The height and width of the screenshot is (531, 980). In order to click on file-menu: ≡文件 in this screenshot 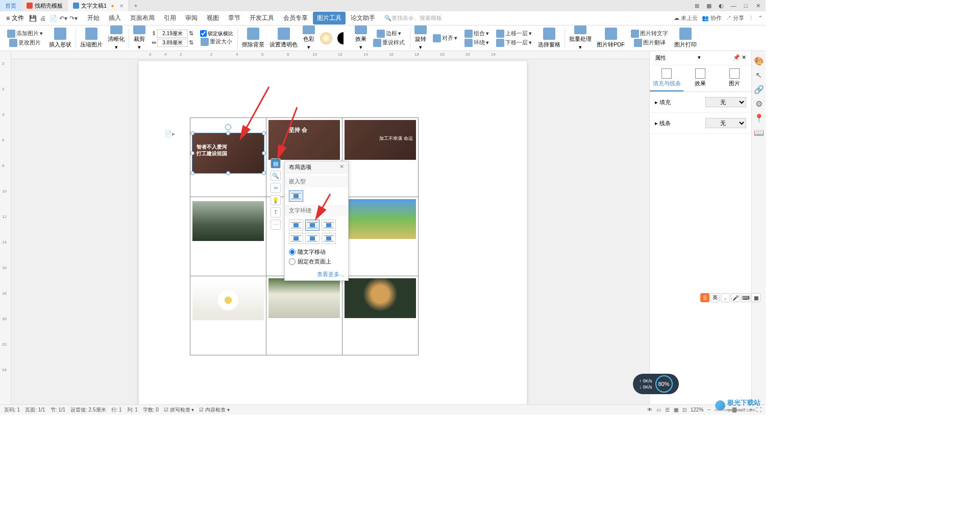, I will do `click(15, 18)`.